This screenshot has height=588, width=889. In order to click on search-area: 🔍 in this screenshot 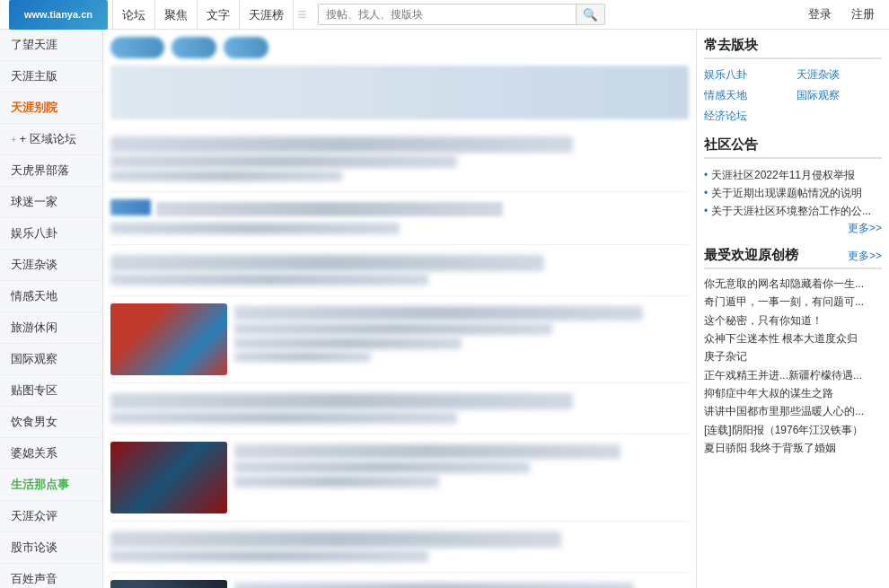, I will do `click(462, 14)`.